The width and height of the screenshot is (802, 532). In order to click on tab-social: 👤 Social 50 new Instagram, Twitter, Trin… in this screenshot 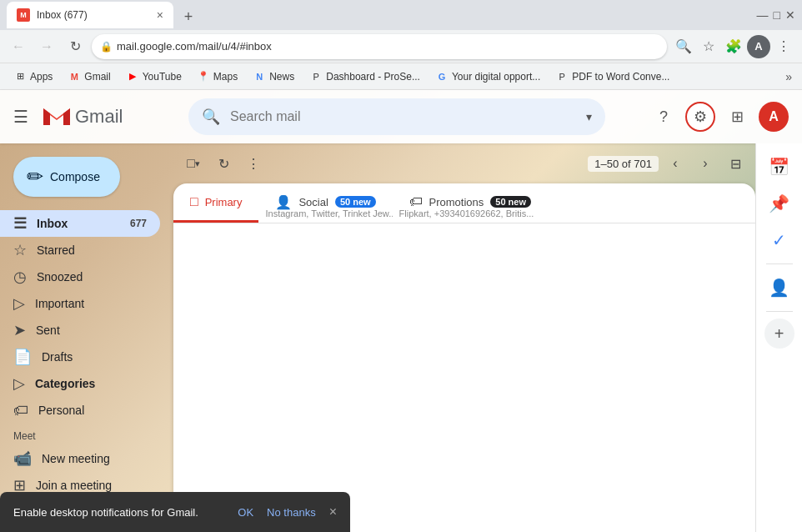, I will do `click(325, 203)`.